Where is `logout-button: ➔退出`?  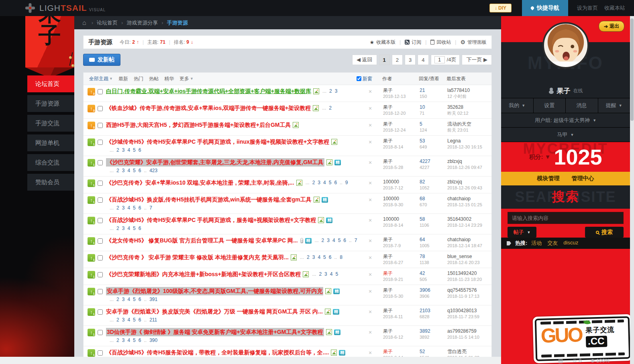
logout-button: ➔退出 is located at coordinates (612, 26).